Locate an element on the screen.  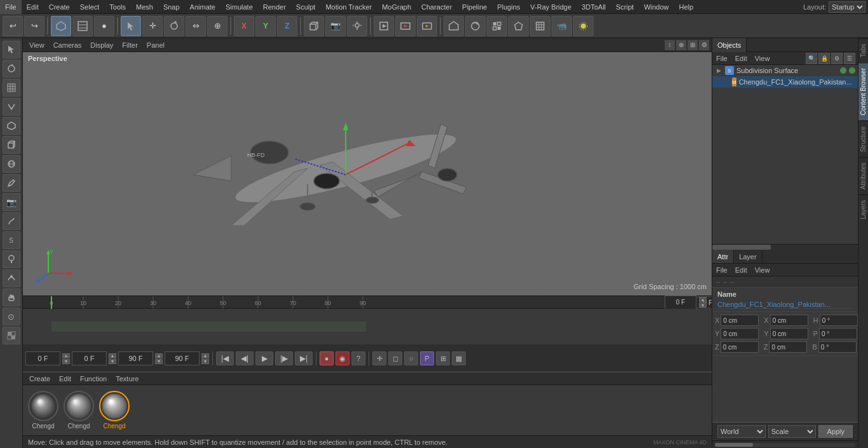
menu-snap: Snap is located at coordinates (172, 7).